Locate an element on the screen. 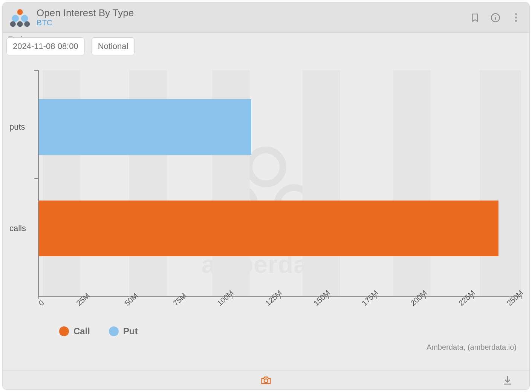 Image resolution: width=532 pixels, height=392 pixels. amberdata-logo-icon is located at coordinates (20, 18).